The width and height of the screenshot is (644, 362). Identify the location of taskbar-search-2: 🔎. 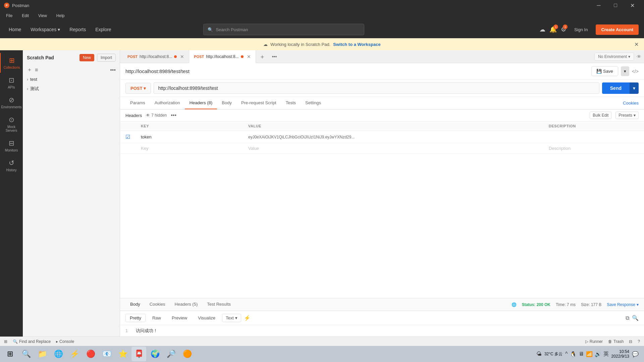
(171, 354).